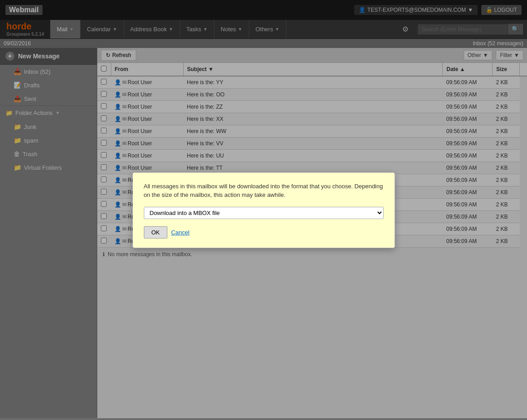  What do you see at coordinates (264, 191) in the screenshot?
I see `dialog-message: All messages in this mailbox will be dow…` at bounding box center [264, 191].